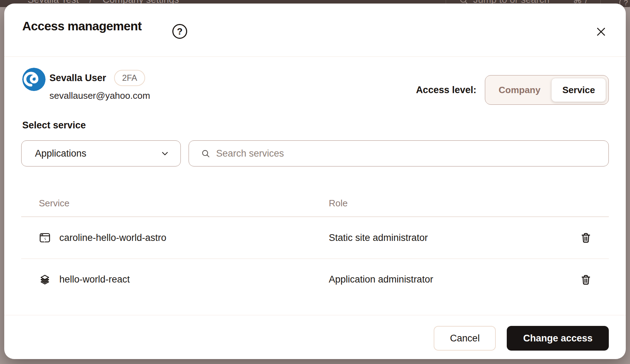 Image resolution: width=630 pixels, height=364 pixels. What do you see at coordinates (180, 31) in the screenshot?
I see `help-icon: ?` at bounding box center [180, 31].